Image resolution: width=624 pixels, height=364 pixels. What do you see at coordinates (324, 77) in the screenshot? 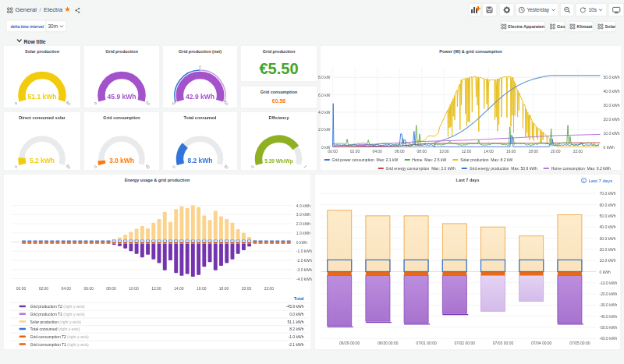
I see `svg-text: 8.0 kW` at bounding box center [324, 77].